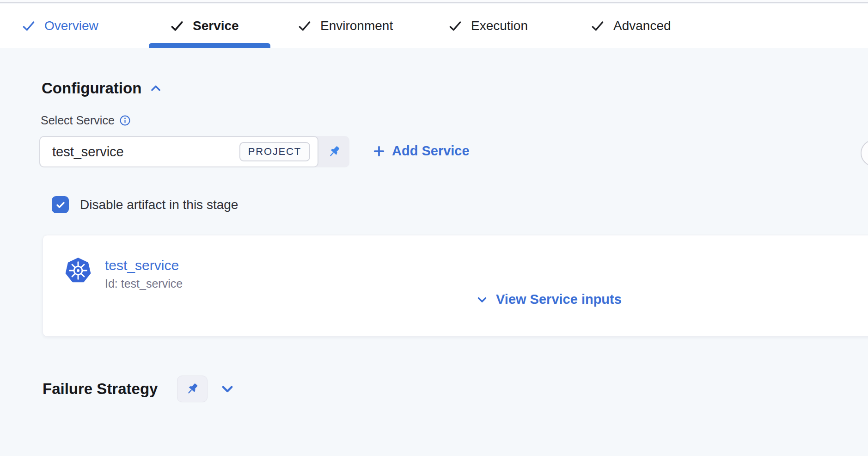 This screenshot has height=456, width=868. I want to click on select-service-label: Select Service, so click(78, 120).